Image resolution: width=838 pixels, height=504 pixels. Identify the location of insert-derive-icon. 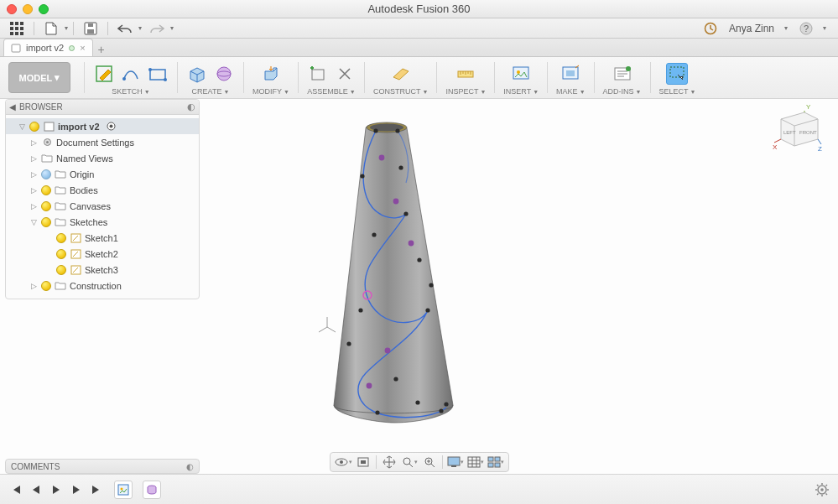
(521, 74).